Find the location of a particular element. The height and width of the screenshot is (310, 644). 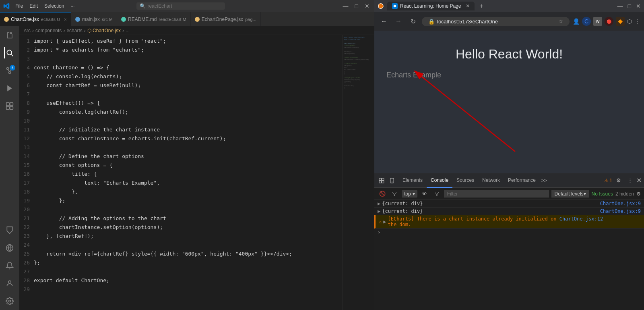

devtools-close-btn: ✕ is located at coordinates (639, 181).